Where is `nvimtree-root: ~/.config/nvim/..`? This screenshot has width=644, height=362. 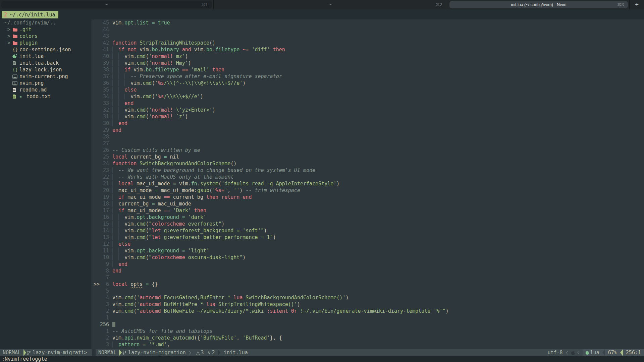 nvimtree-root: ~/.config/nvim/.. is located at coordinates (46, 23).